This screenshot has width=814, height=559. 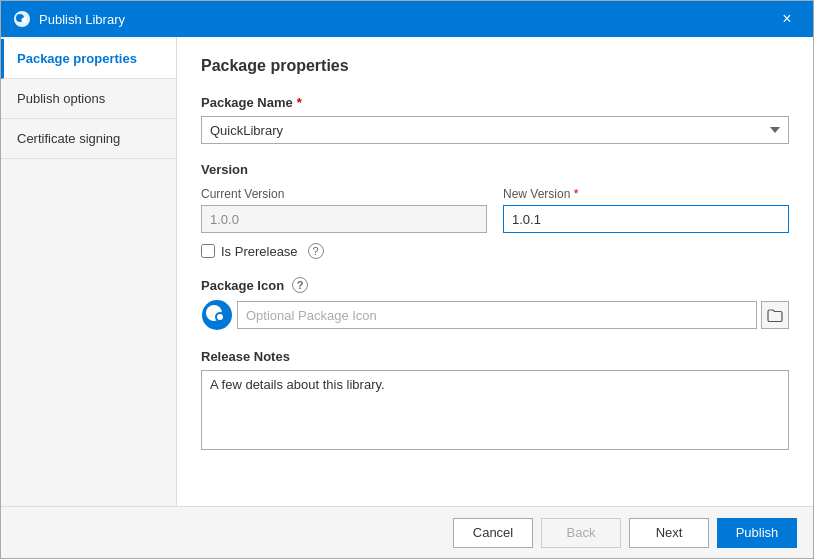 I want to click on back-button: Back, so click(x=581, y=533).